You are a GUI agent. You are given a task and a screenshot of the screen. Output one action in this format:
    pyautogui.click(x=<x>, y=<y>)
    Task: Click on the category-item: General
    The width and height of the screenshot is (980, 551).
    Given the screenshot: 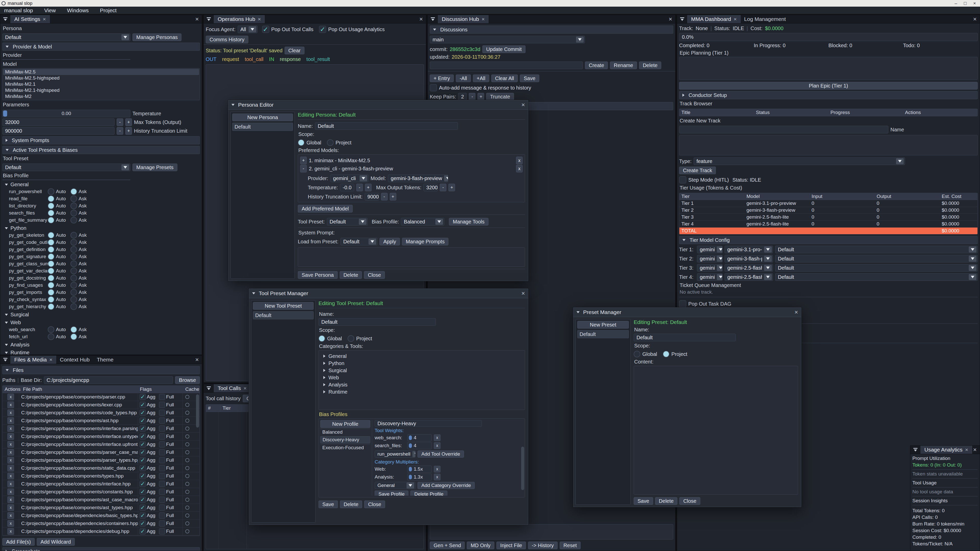 What is the action you would take?
    pyautogui.click(x=424, y=356)
    